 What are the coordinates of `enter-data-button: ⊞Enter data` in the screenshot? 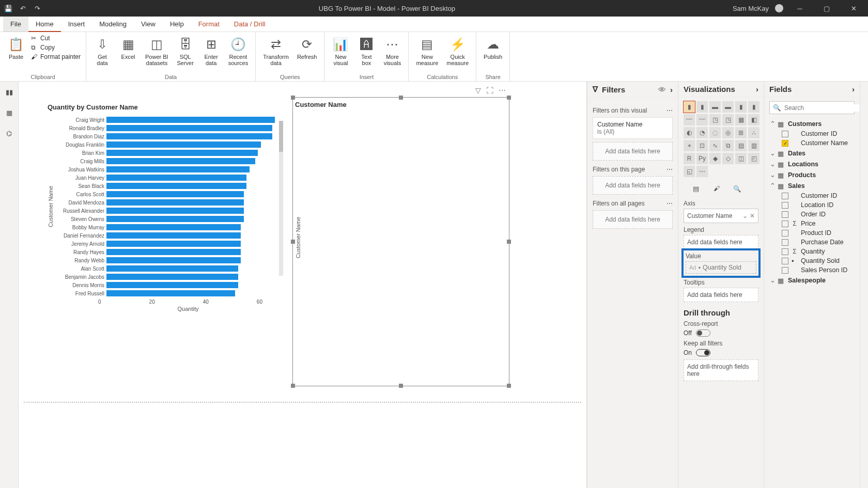 It's located at (211, 51).